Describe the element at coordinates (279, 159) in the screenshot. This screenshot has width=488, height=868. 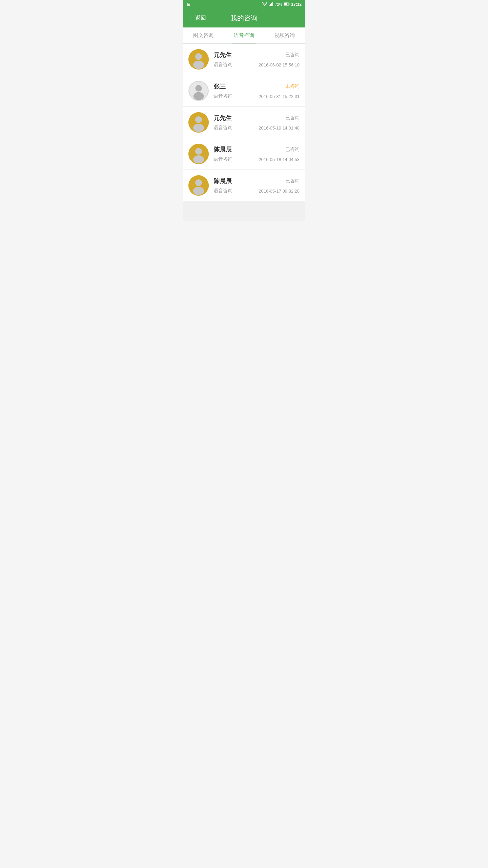
I see `consult-time: 2016-05-18 14:04:53` at that location.